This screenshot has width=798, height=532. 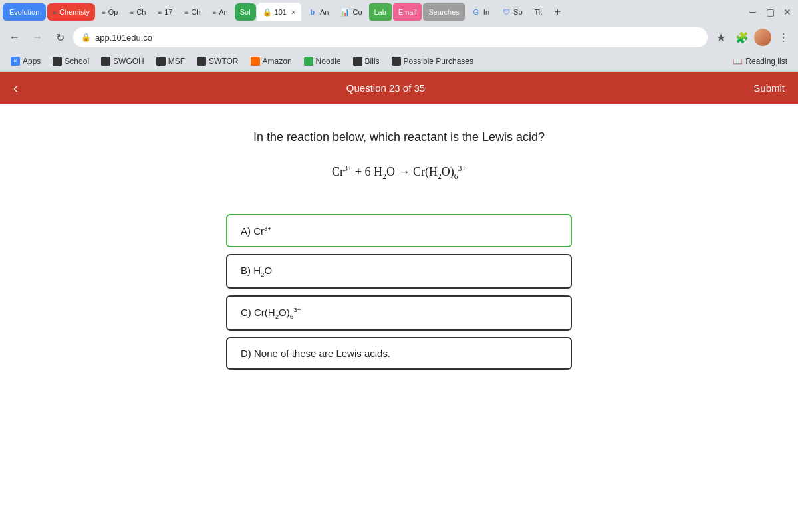 What do you see at coordinates (769, 88) in the screenshot?
I see `submit-button: Submit` at bounding box center [769, 88].